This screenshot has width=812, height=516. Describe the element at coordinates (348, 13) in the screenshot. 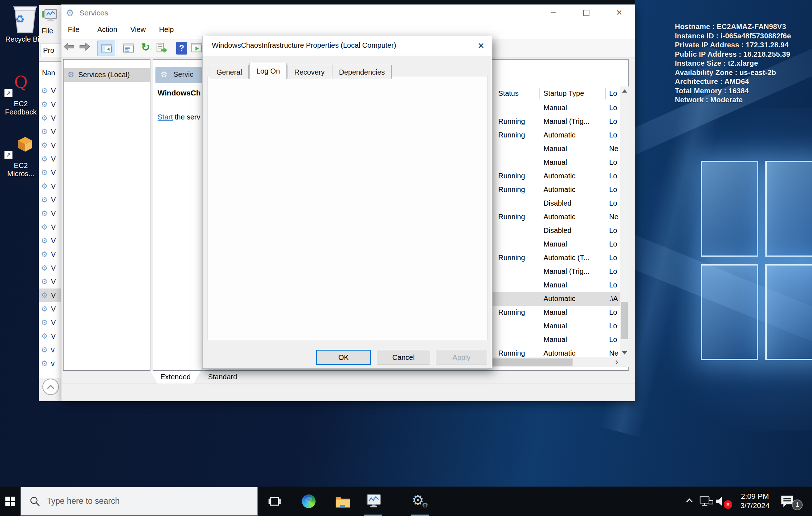

I see `services-titlebar: ⚙ Services – ×` at that location.